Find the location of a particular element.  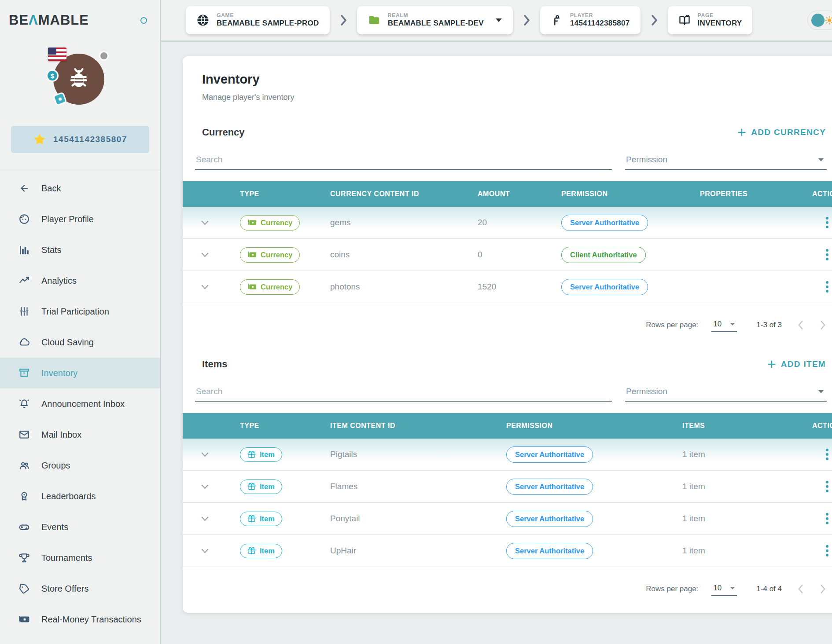

sidebar-item-trial-participation: Trial Participation is located at coordinates (80, 311).